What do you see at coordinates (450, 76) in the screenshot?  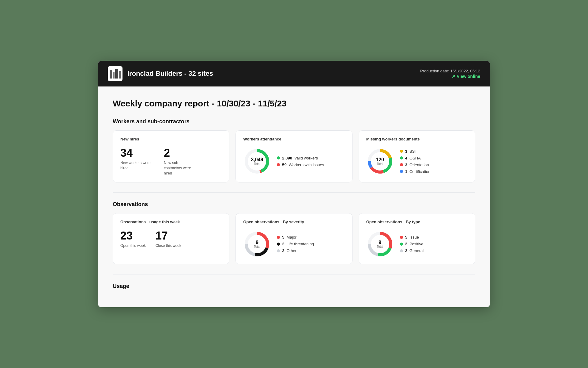 I see `view-online-link: ↗ View online` at bounding box center [450, 76].